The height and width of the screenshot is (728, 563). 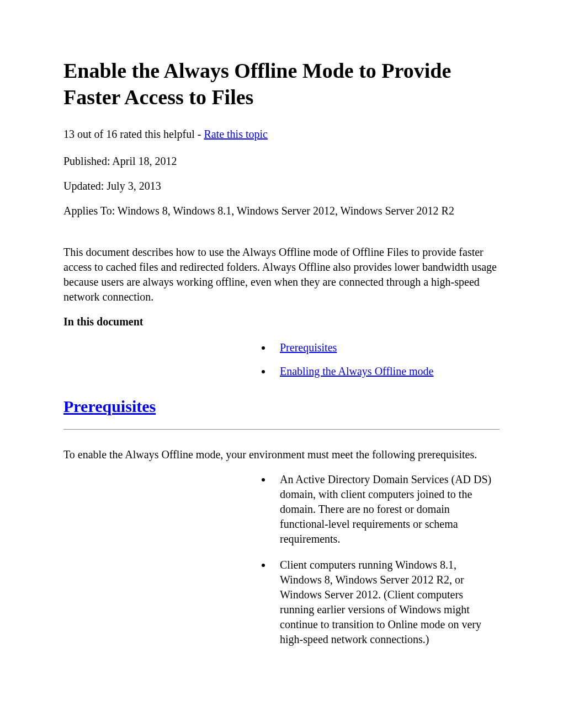 What do you see at coordinates (134, 134) in the screenshot?
I see `rating-text: 13 out of 16 rated this helpful -` at bounding box center [134, 134].